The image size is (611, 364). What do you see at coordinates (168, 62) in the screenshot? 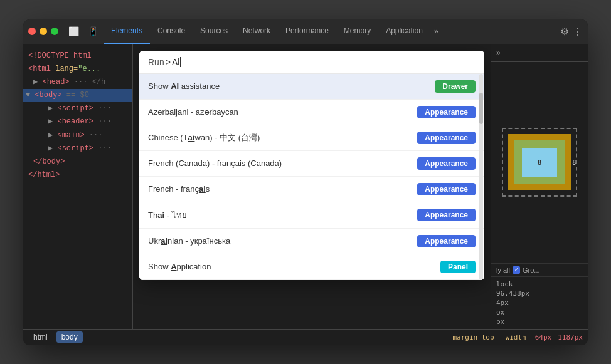
I see `cmd-arrow: >` at bounding box center [168, 62].